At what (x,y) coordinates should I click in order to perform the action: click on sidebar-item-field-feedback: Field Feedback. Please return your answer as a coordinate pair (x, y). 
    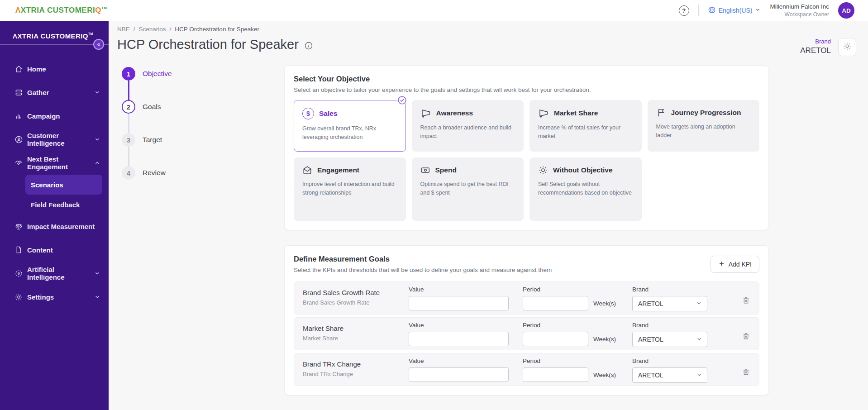
    Looking at the image, I should click on (64, 205).